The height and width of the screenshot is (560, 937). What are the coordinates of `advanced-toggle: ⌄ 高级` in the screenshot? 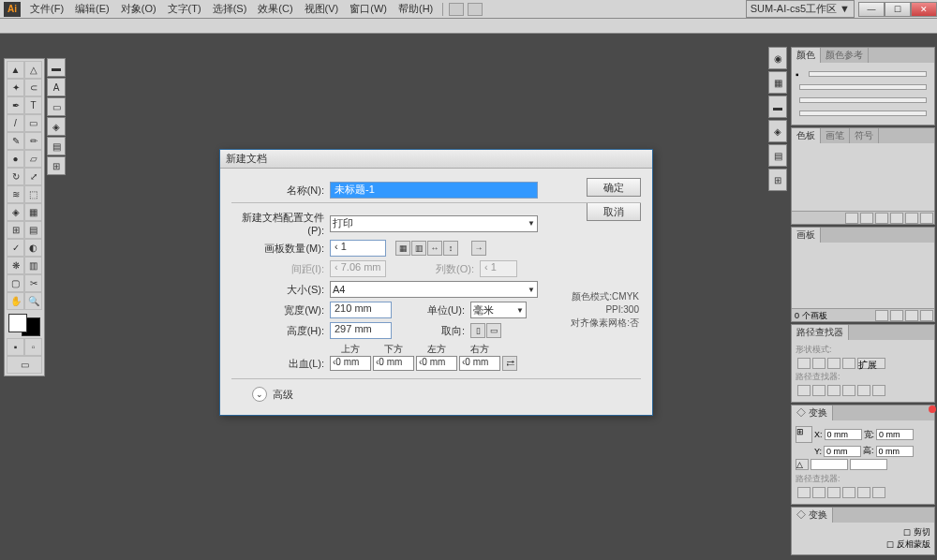 It's located at (446, 394).